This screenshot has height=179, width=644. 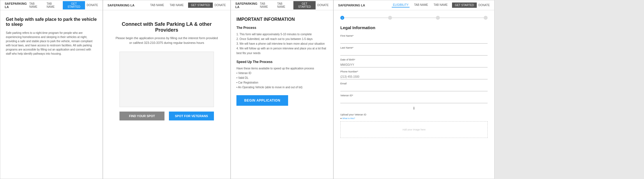 I want to click on process-item-1: 1. This form will take approximately 5-1…, so click(x=282, y=34).